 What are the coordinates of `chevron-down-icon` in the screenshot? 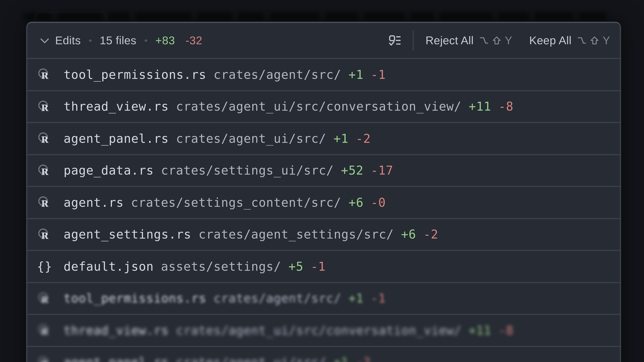 It's located at (45, 40).